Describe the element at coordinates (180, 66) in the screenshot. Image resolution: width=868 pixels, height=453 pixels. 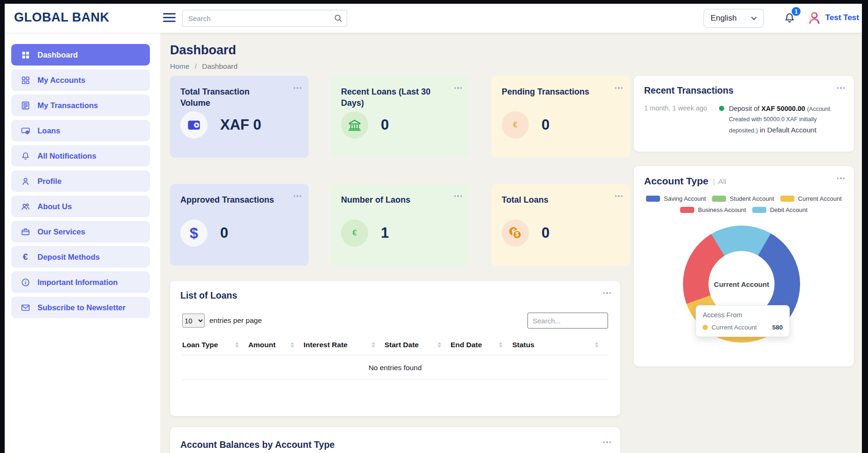
I see `breadcrumb-home-link: Home` at that location.